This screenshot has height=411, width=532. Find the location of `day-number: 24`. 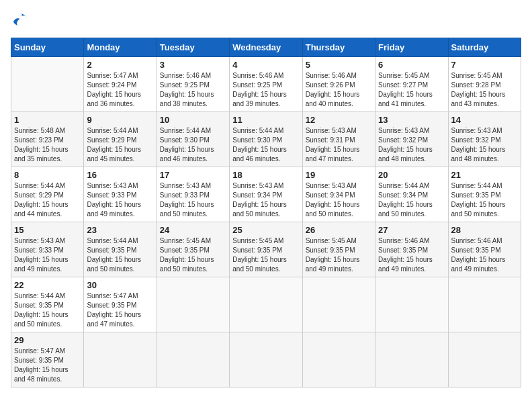

day-number: 24 is located at coordinates (193, 230).